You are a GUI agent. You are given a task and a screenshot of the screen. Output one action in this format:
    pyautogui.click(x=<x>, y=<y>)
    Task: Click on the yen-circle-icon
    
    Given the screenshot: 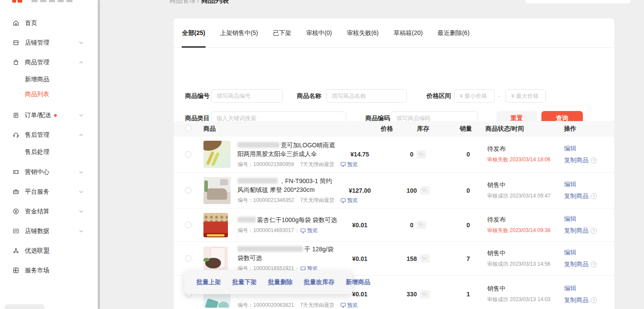 What is the action you would take?
    pyautogui.click(x=16, y=212)
    